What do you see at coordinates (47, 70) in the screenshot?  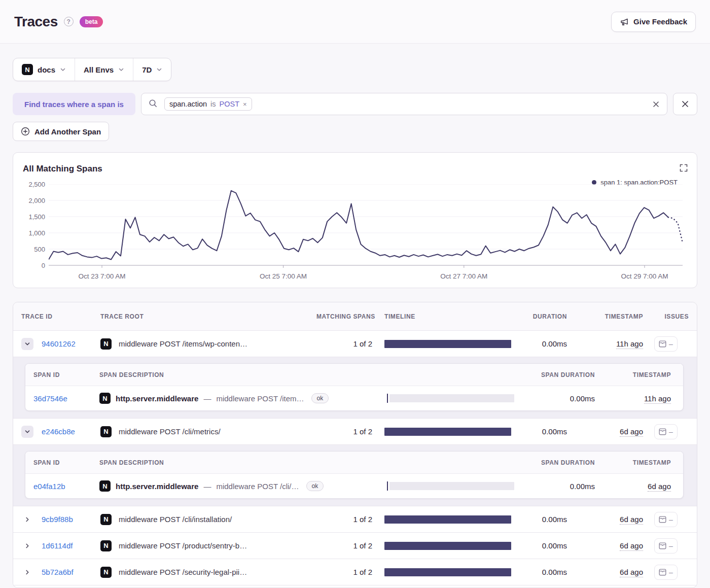 I see `project-selector-label: docs` at bounding box center [47, 70].